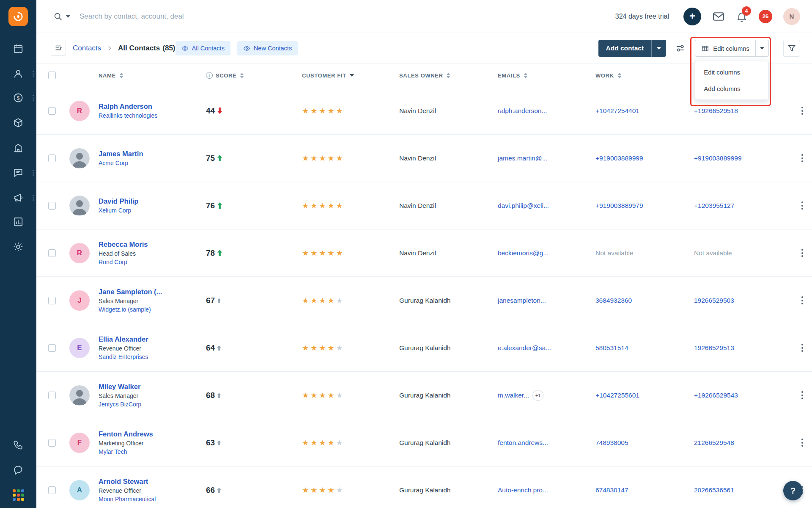 Image resolution: width=812 pixels, height=508 pixels. Describe the element at coordinates (150, 387) in the screenshot. I see `contact-name-link: Miley Walker` at that location.